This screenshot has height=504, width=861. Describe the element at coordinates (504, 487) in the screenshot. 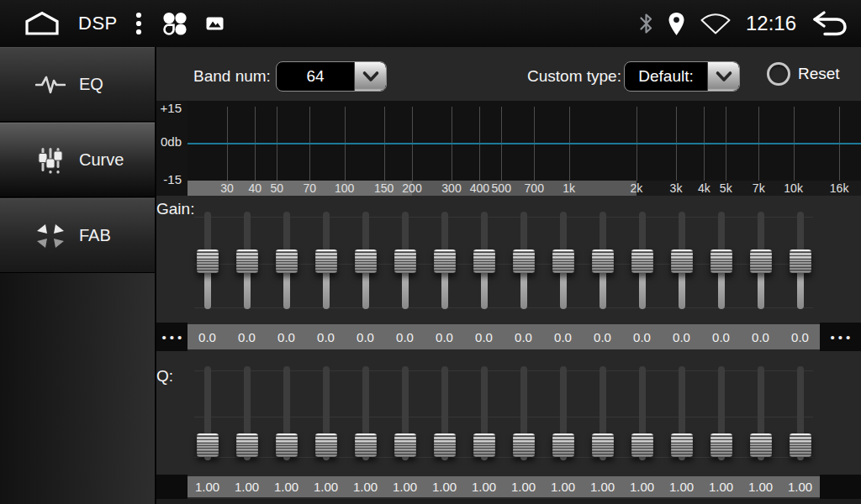

I see `q-values-strip: 1.001.001.001.001.001.001.001.001.001.00…` at that location.